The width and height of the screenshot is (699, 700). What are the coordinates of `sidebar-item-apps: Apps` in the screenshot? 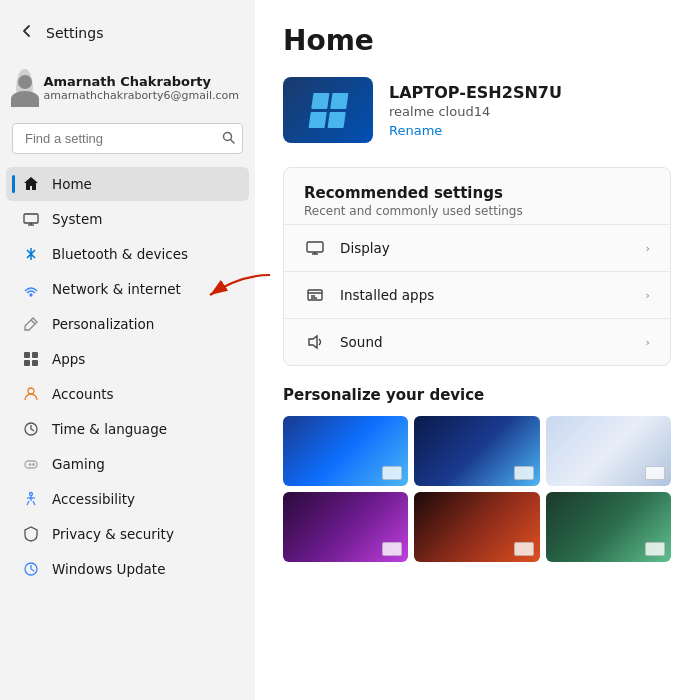 It's located at (128, 359).